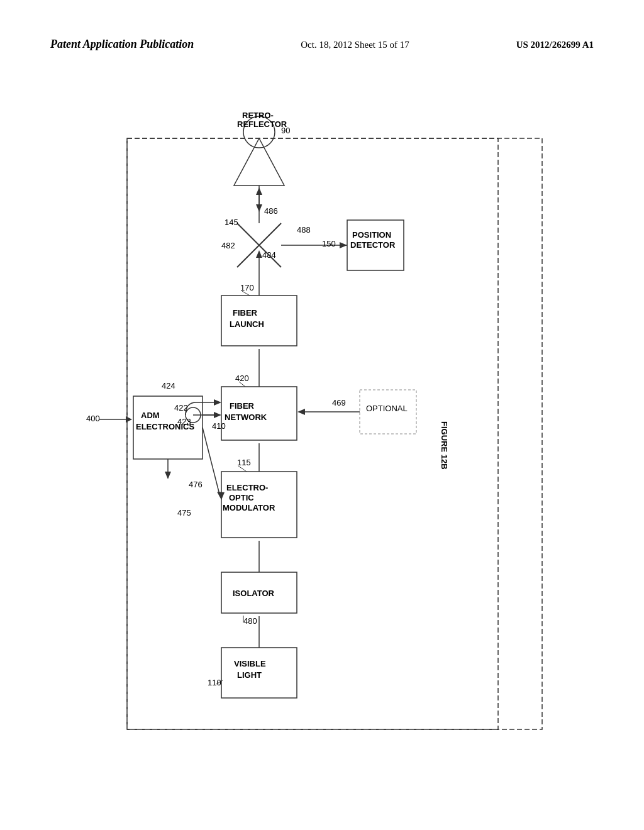  Describe the element at coordinates (339, 402) in the screenshot. I see `ref-469: 469` at that location.